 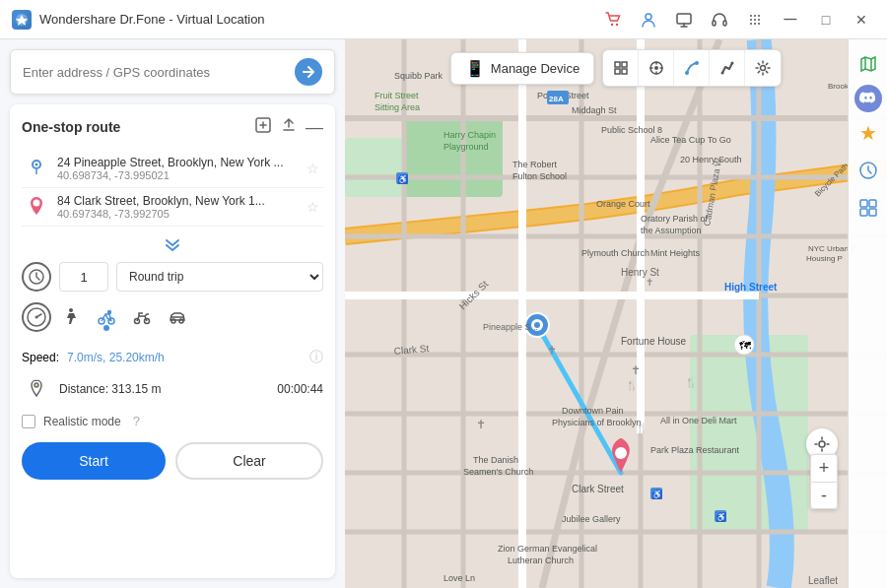 What do you see at coordinates (289, 127) in the screenshot?
I see `export-icon` at bounding box center [289, 127].